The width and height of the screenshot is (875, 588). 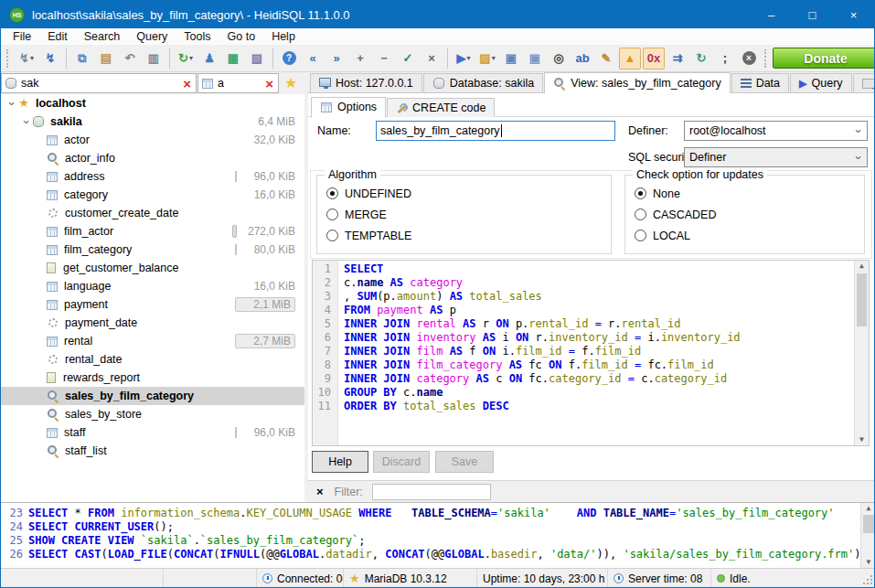 I want to click on tab-view-sales-by-film-category: View: sales_by_film_category, so click(x=636, y=82).